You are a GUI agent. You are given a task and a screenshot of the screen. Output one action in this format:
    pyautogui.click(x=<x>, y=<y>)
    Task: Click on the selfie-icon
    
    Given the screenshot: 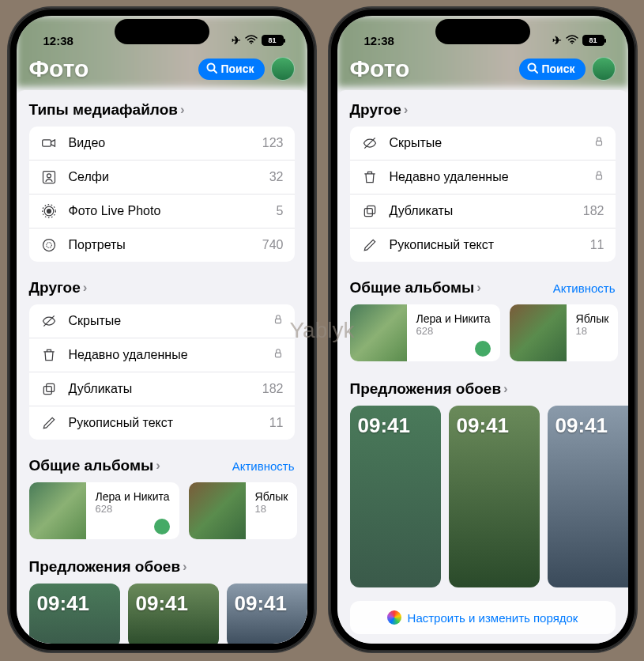 What is the action you would take?
    pyautogui.click(x=49, y=177)
    